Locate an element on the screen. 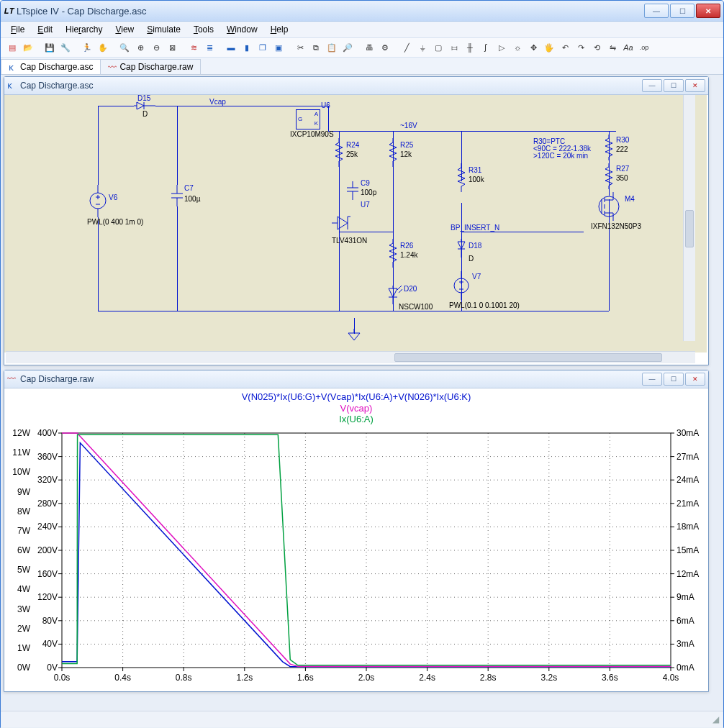 This screenshot has width=724, height=728. undo-icon: ↶ is located at coordinates (565, 47).